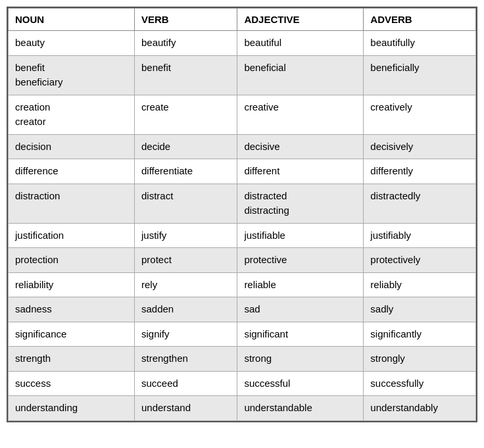 The image size is (484, 448). What do you see at coordinates (420, 114) in the screenshot?
I see `cell-adverb: creatively` at bounding box center [420, 114].